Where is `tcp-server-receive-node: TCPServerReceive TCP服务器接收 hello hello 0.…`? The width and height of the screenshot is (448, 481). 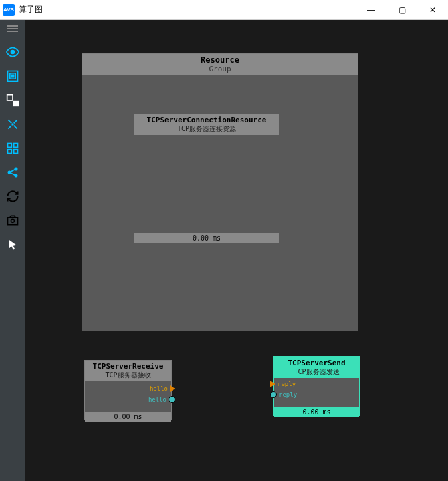
tcp-server-receive-node: TCPServerReceive TCP服务器接收 hello hello 0.… is located at coordinates (128, 390).